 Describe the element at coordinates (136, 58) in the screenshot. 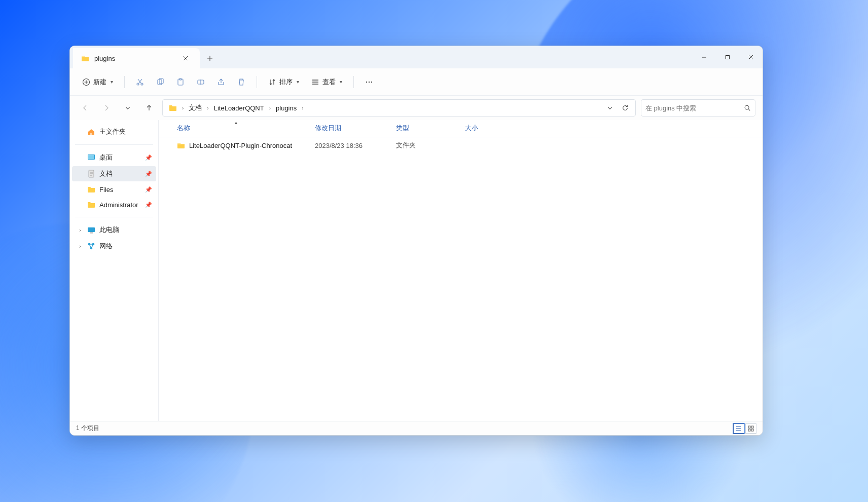

I see `tab-plugins: plugins` at that location.